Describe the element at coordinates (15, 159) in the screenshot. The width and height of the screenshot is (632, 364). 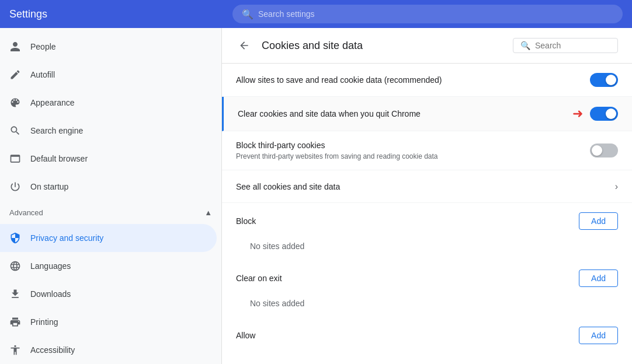
I see `default-browser-icon` at that location.